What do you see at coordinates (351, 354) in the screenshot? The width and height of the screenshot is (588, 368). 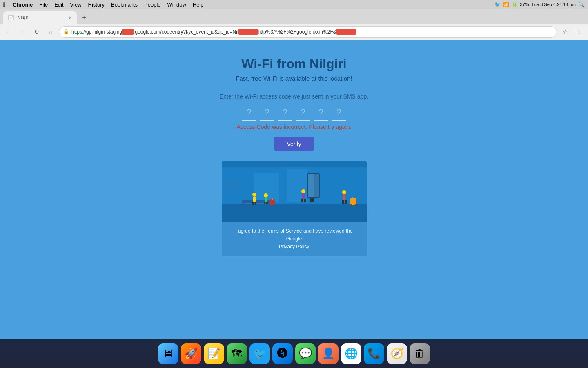 I see `dock-chrome: 🌐` at bounding box center [351, 354].